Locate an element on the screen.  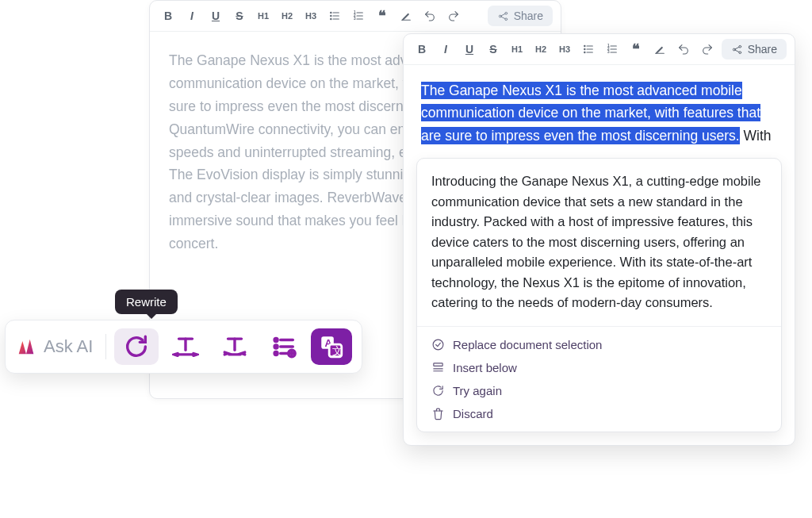
action-label: Discard is located at coordinates (473, 414).